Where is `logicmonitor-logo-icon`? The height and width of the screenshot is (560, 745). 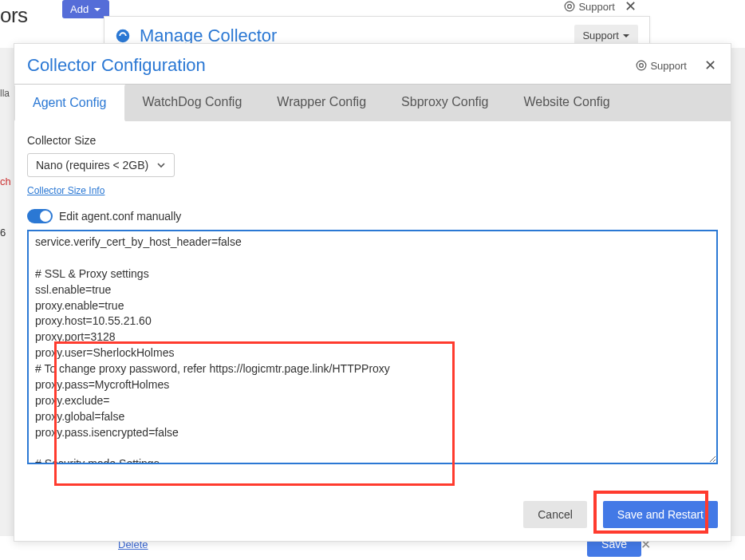 logicmonitor-logo-icon is located at coordinates (123, 36).